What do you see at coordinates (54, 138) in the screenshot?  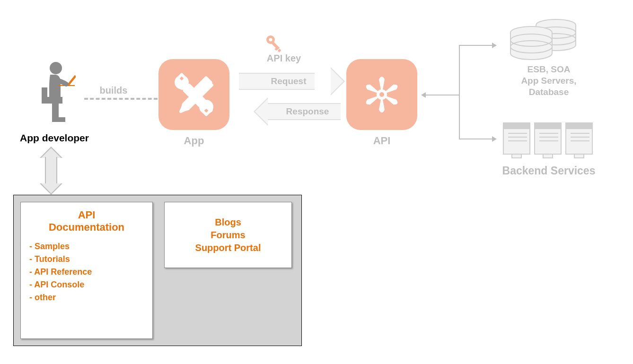 I see `developer-label: App developer` at bounding box center [54, 138].